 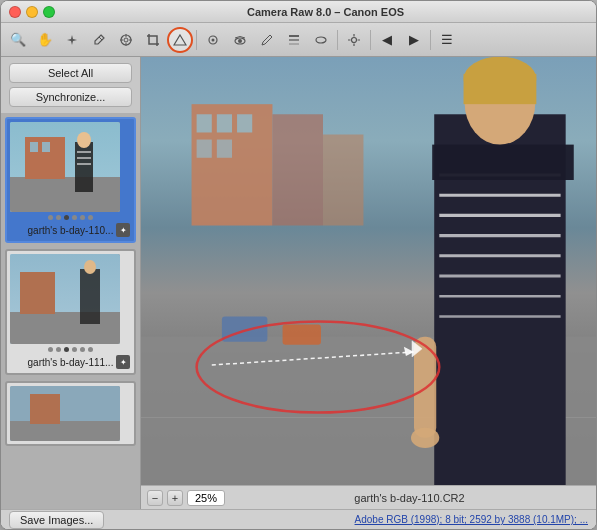 What do you see at coordinates (180, 40) in the screenshot?
I see `straighten-tool` at bounding box center [180, 40].